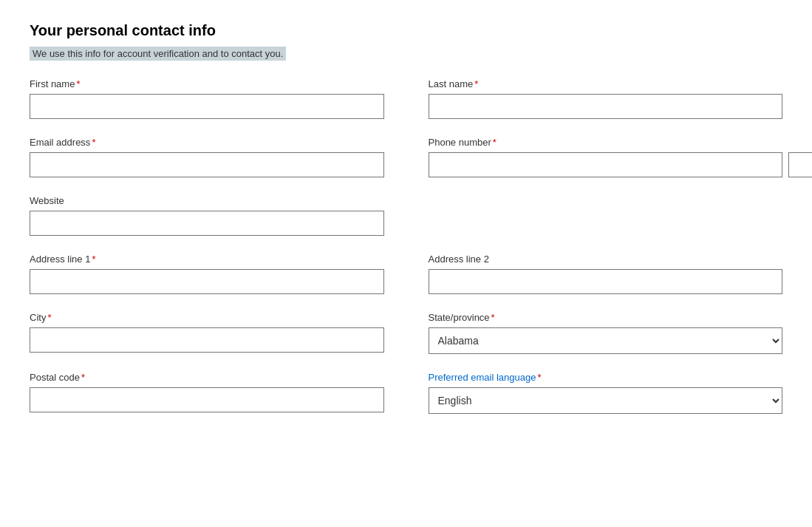  I want to click on city-input, so click(207, 340).